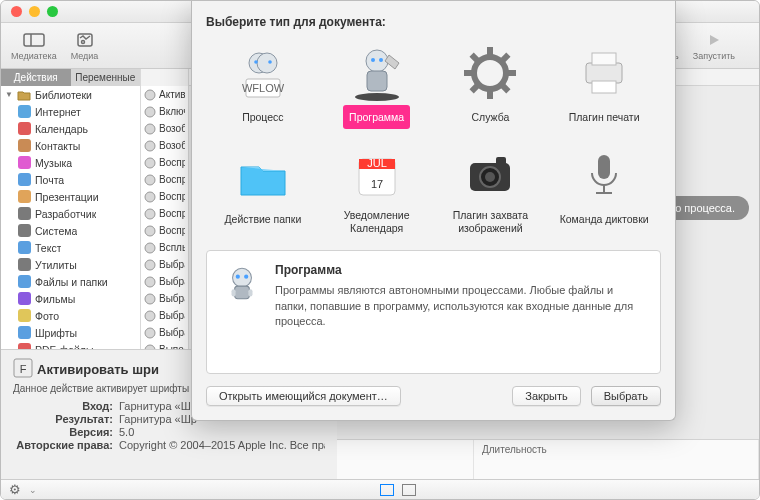  I want to click on doc-type-label: Плагин печати, so click(604, 117).